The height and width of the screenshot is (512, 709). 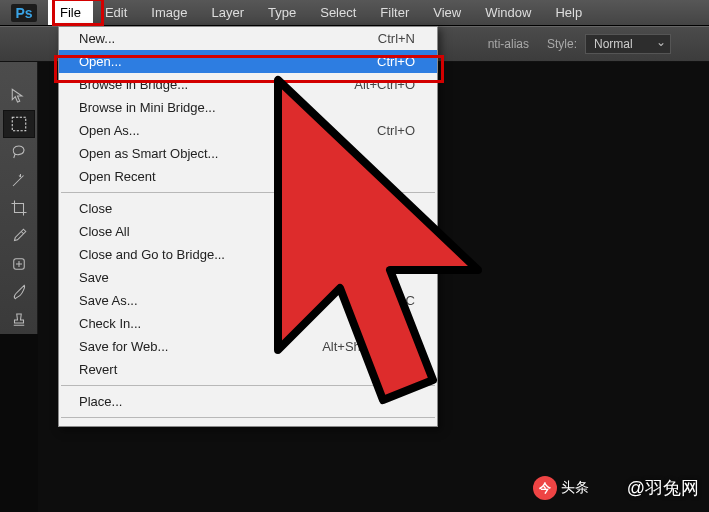 I want to click on menu-item-label: Open As..., so click(x=110, y=130).